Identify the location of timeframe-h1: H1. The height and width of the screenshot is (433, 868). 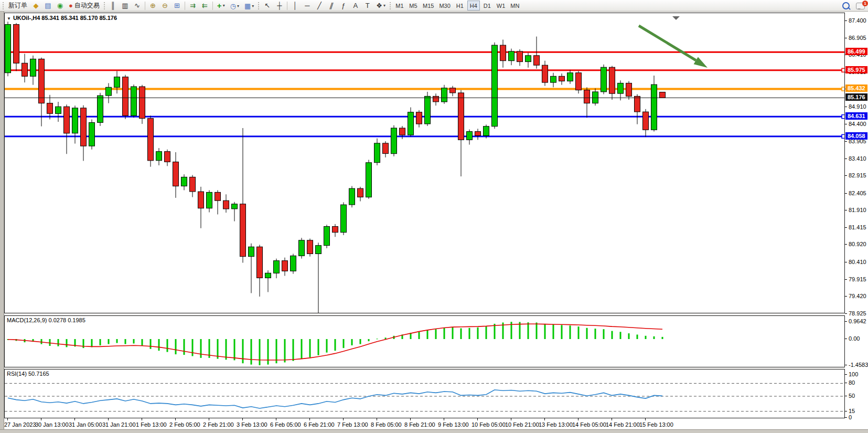
(460, 5).